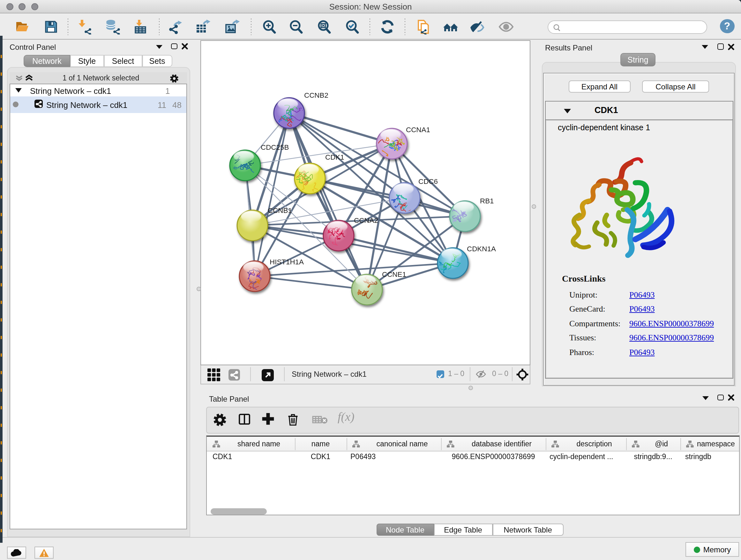  What do you see at coordinates (280, 210) in the screenshot?
I see `svg-text: CCNB1` at bounding box center [280, 210].